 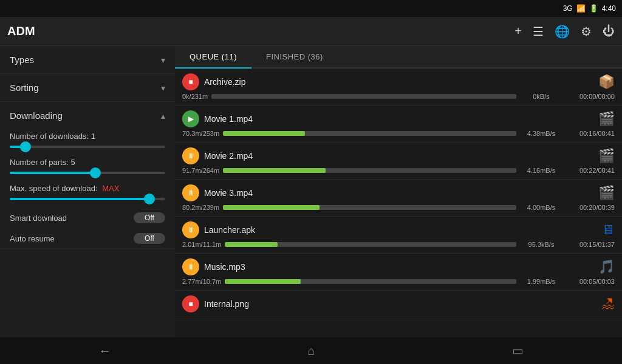 What do you see at coordinates (609, 32) in the screenshot?
I see `power-button: ⏻` at bounding box center [609, 32].